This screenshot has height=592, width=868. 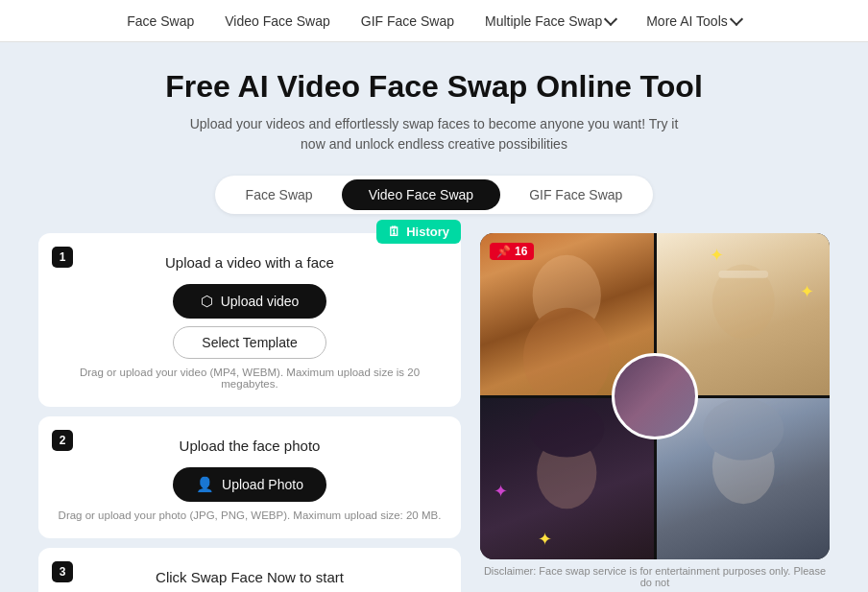 I want to click on step-2-title: Upload the face photo, so click(x=250, y=445).